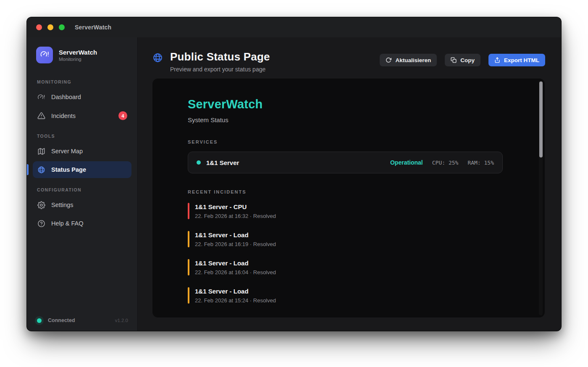 The width and height of the screenshot is (588, 367). Describe the element at coordinates (345, 192) in the screenshot. I see `incidents-section-label: RECENT INCIDENTS` at that location.